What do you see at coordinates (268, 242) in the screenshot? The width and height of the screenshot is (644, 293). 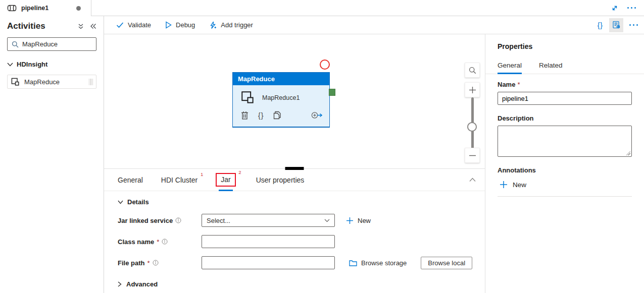 I see `class-name-input` at bounding box center [268, 242].